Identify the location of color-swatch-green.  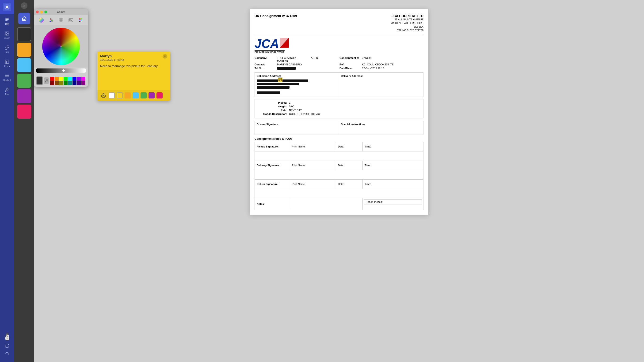
(24, 81).